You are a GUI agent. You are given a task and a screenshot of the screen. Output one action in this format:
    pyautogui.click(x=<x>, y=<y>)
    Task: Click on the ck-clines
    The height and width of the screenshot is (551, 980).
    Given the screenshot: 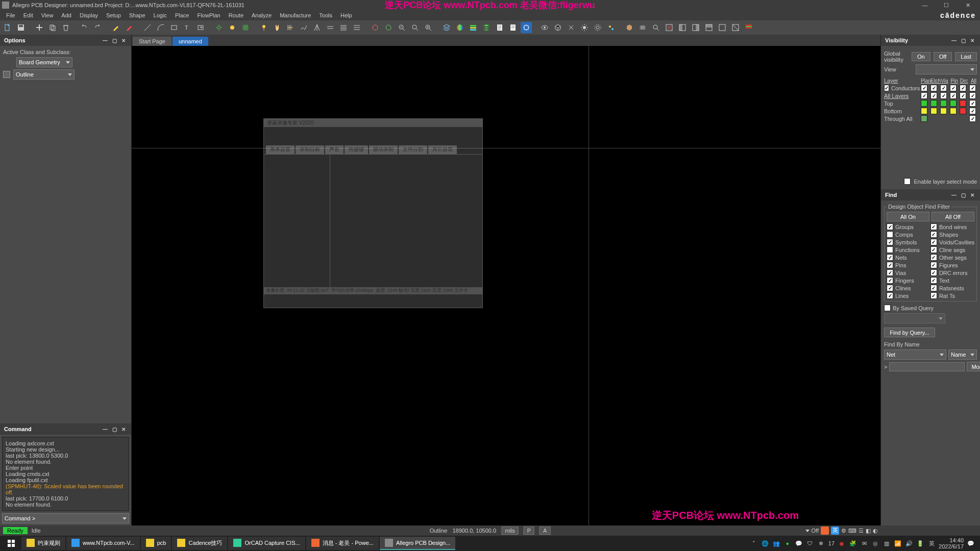 What is the action you would take?
    pyautogui.click(x=890, y=288)
    